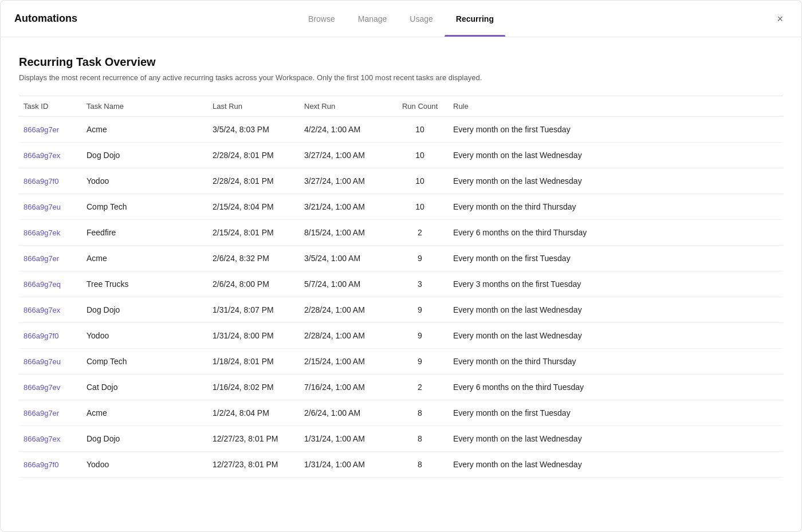 This screenshot has width=802, height=532. I want to click on last-run-cell: 1/31/24, 8:07 PM, so click(254, 310).